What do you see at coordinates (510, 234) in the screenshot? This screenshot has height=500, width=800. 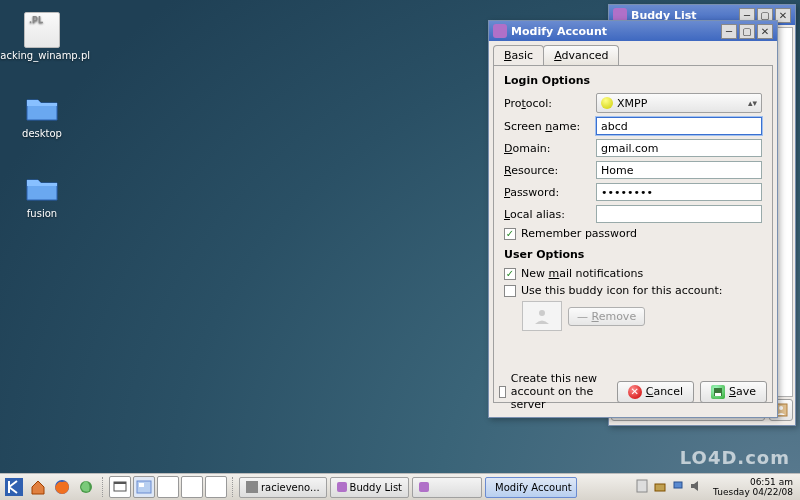 I see `remember-password-checkbox` at bounding box center [510, 234].